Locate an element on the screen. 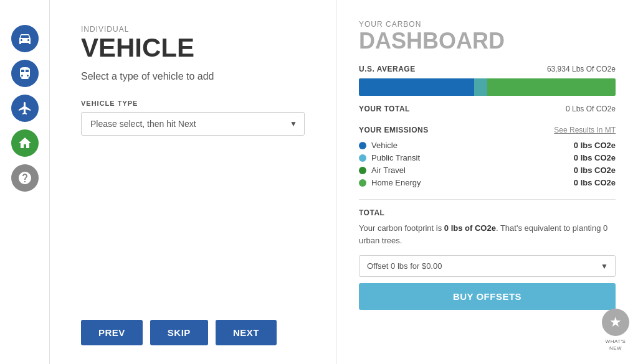  sidebar-item-air is located at coordinates (25, 108).